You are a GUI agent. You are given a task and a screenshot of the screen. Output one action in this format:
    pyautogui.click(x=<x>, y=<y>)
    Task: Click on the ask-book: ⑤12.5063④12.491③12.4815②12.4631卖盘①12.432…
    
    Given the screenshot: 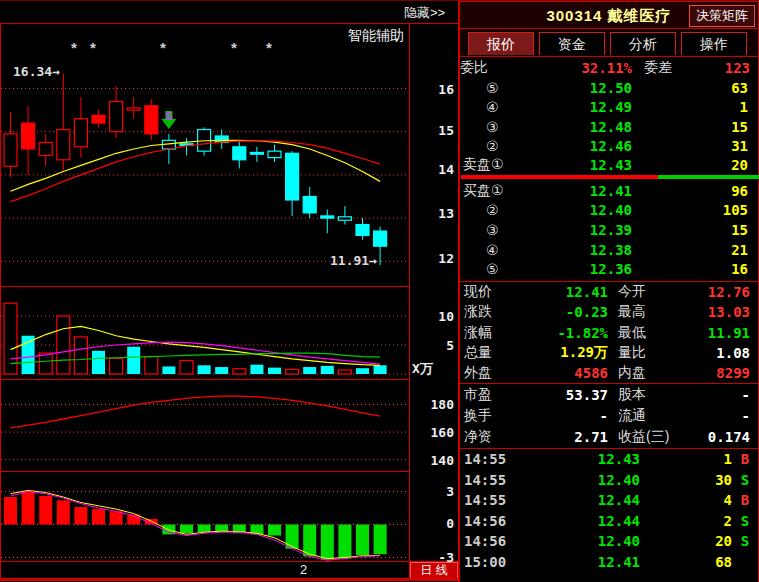 What is the action you would take?
    pyautogui.click(x=609, y=126)
    